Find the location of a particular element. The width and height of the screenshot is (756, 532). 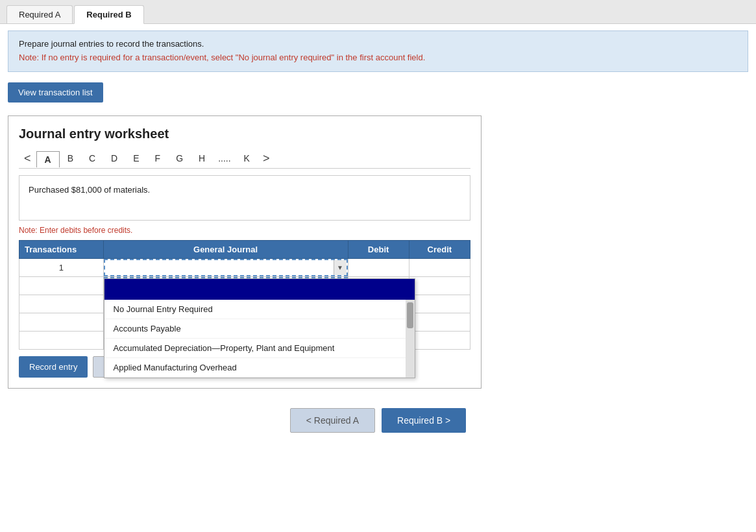

header-general-journal: General Journal is located at coordinates (226, 249).